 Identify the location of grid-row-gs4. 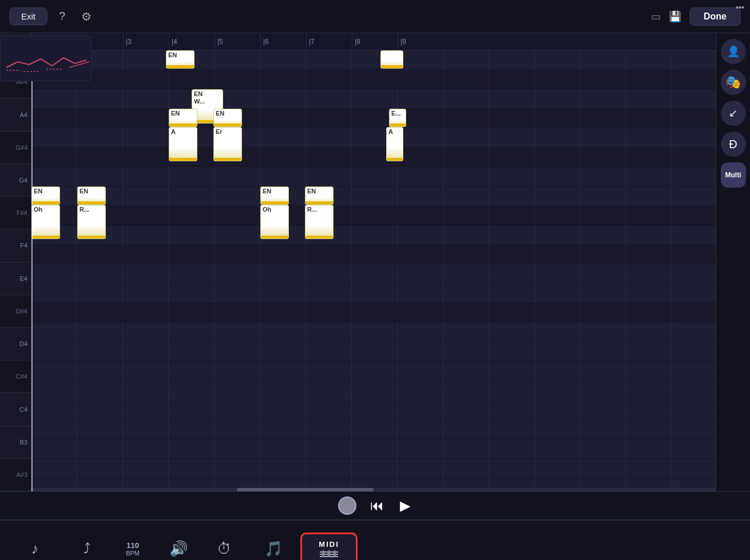
(374, 118).